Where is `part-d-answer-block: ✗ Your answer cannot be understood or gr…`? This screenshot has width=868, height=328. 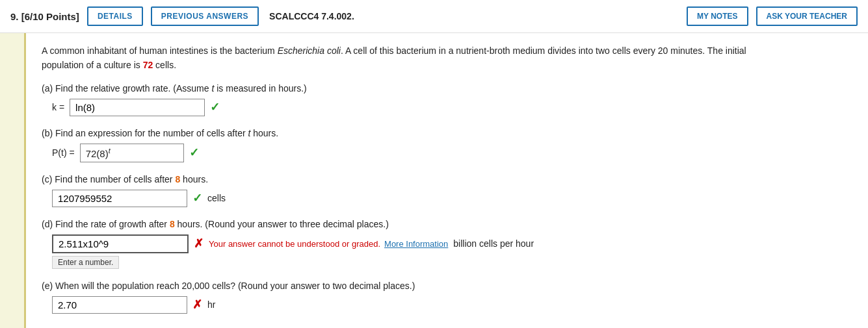 part-d-answer-block: ✗ Your answer cannot be understood or gr… is located at coordinates (447, 252).